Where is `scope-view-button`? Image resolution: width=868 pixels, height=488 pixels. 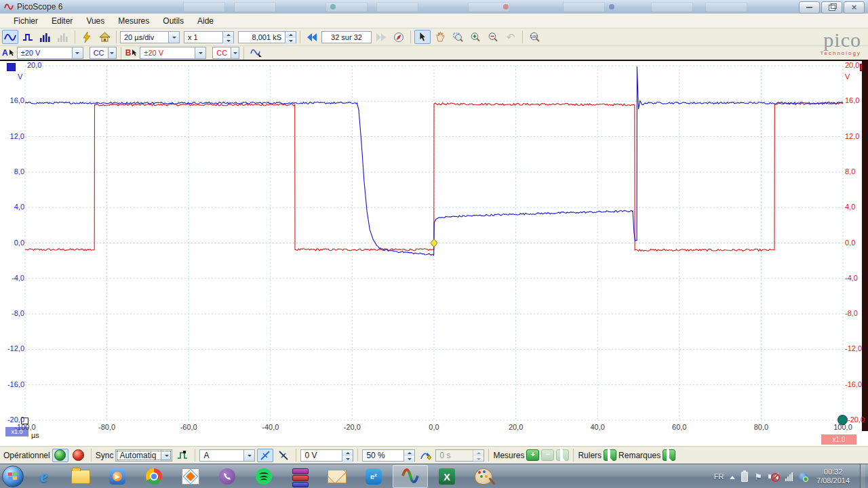 scope-view-button is located at coordinates (10, 37).